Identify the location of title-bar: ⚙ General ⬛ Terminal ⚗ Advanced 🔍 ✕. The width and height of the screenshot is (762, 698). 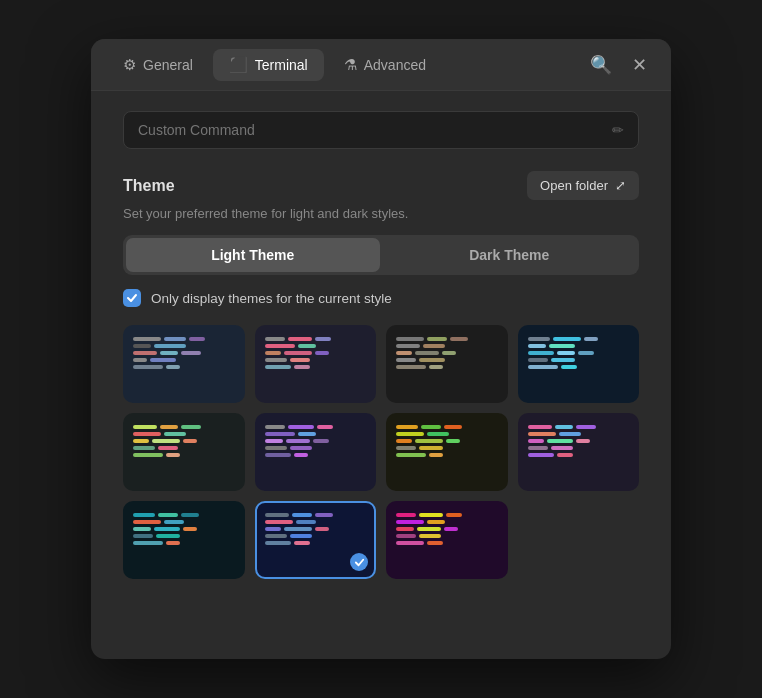
(381, 65).